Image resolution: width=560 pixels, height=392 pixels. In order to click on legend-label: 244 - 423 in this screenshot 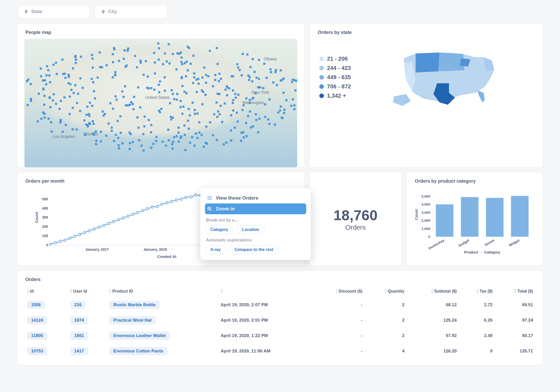, I will do `click(339, 68)`.